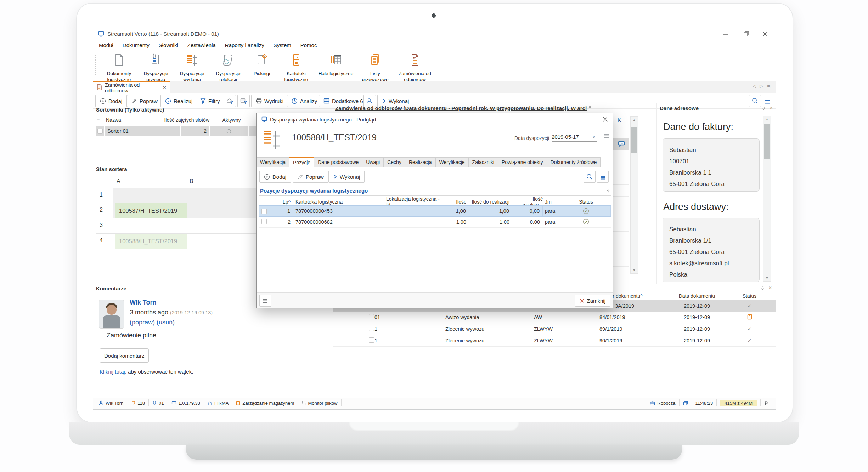 Image resolution: width=868 pixels, height=472 pixels. What do you see at coordinates (145, 101) in the screenshot?
I see `popraw-button: Popraw` at bounding box center [145, 101].